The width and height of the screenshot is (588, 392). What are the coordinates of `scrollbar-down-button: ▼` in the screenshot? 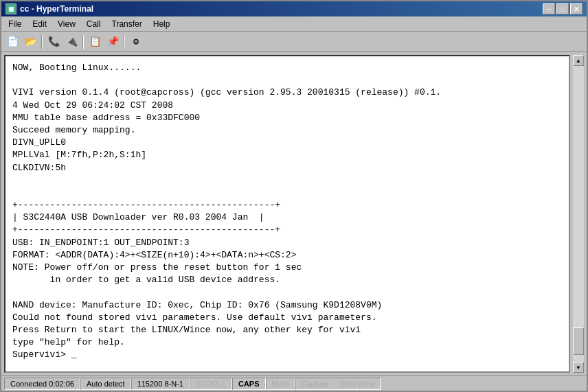 It's located at (578, 367).